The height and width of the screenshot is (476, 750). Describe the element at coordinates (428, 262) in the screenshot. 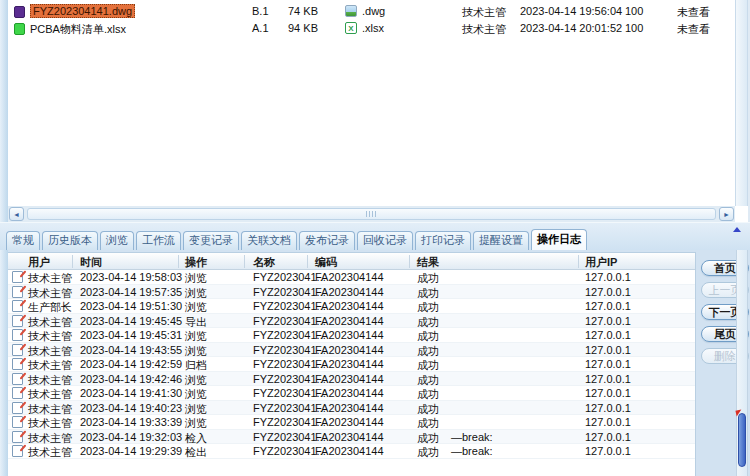

I see `col-header-result: 结果` at that location.